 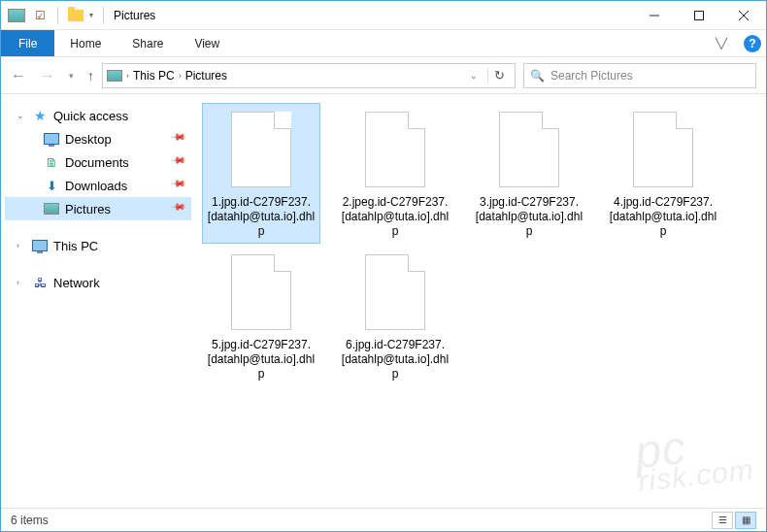 What do you see at coordinates (48, 76) in the screenshot?
I see `forward-button: →` at bounding box center [48, 76].